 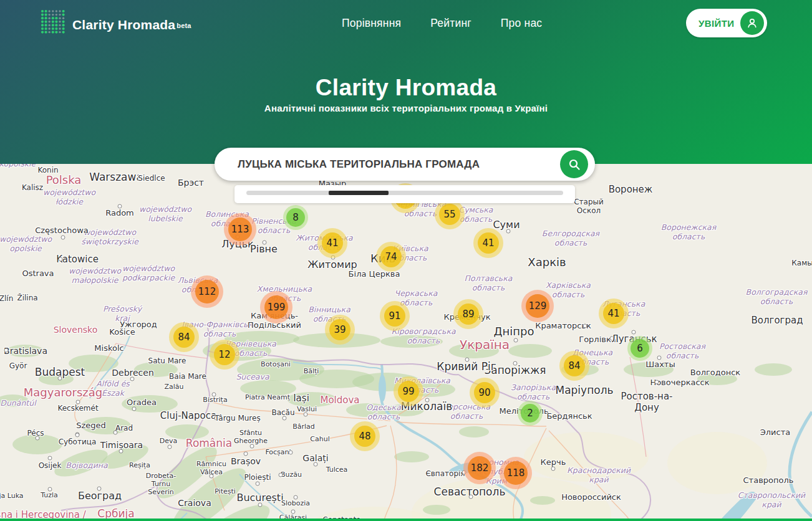 I want to click on cluster-marker: 90, so click(x=485, y=393).